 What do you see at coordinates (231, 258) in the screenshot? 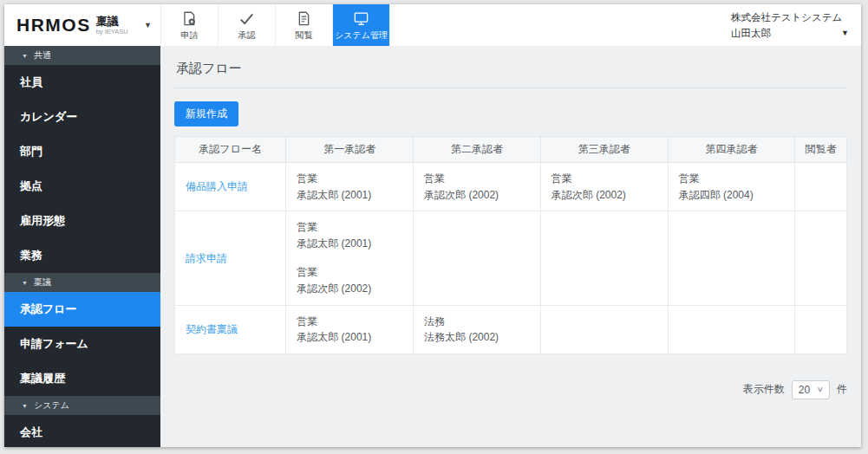
I see `flow-name-cell: 請求申請` at bounding box center [231, 258].